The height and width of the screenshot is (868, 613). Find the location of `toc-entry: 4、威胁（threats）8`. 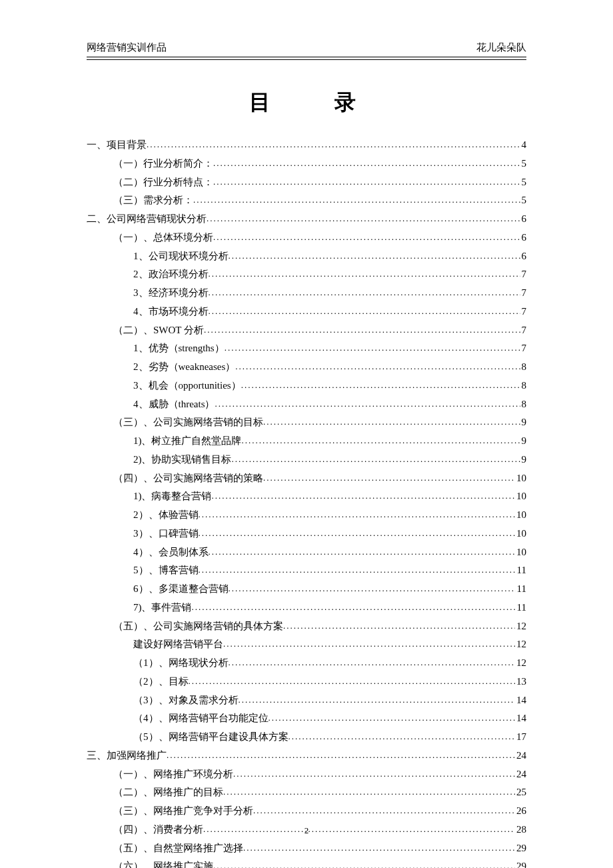

toc-entry: 4、威胁（threats）8 is located at coordinates (306, 405).